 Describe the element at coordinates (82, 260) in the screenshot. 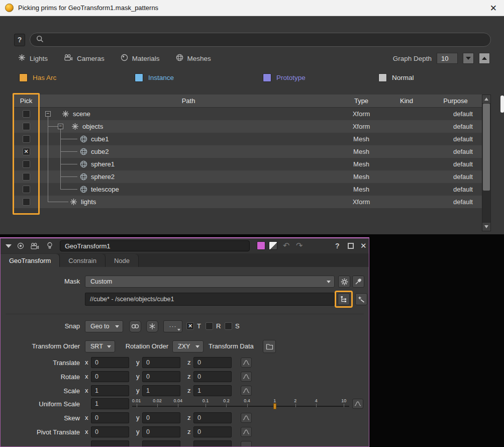

I see `tab-constrain: Constrain` at that location.